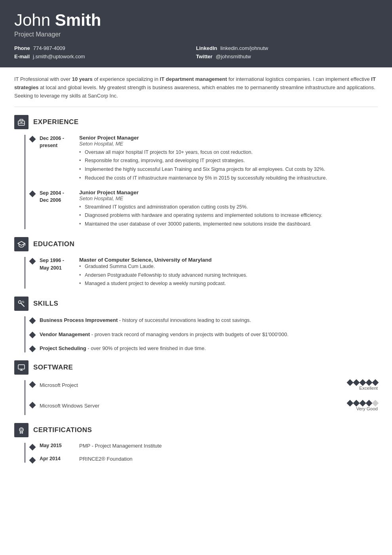 This screenshot has height=555, width=392. I want to click on software-entries: Microsoft Project Excellent, so click(201, 398).